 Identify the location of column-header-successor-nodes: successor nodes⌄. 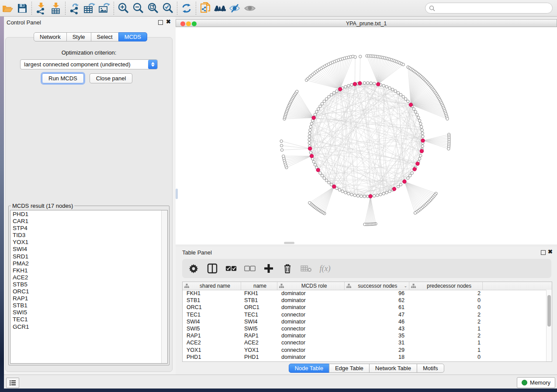
(377, 286).